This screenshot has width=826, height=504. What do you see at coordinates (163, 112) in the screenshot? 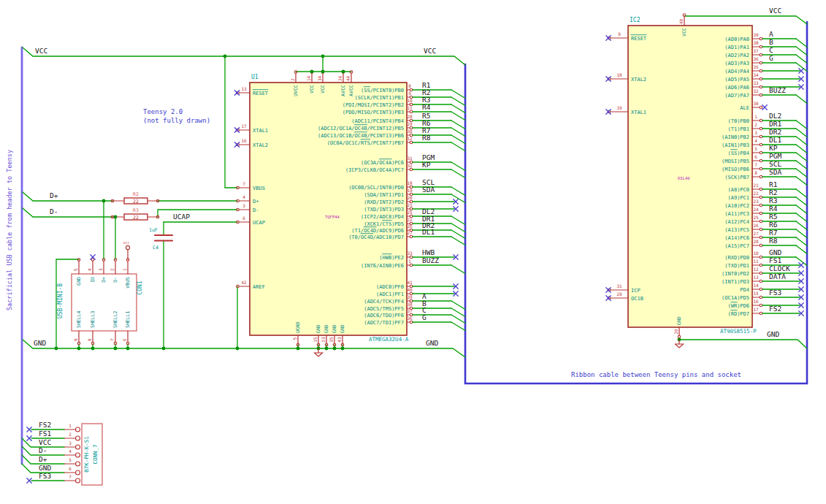
I see `note-teensy-line1: Teensy 2.0` at bounding box center [163, 112].